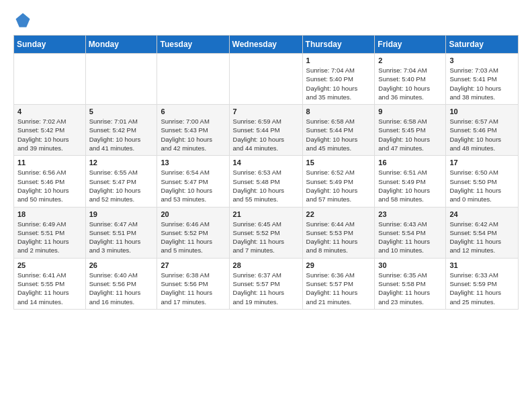 This screenshot has height=411, width=532. What do you see at coordinates (266, 181) in the screenshot?
I see `week-row-3: 11Sunrise: 6:56 AM Sunset: 5:46 PM Dayli…` at bounding box center [266, 181].